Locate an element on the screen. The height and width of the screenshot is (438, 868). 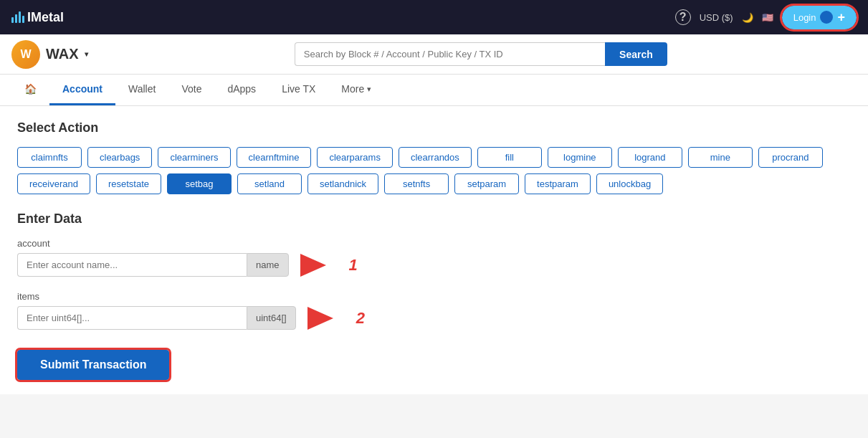
items-label: items is located at coordinates (434, 297).